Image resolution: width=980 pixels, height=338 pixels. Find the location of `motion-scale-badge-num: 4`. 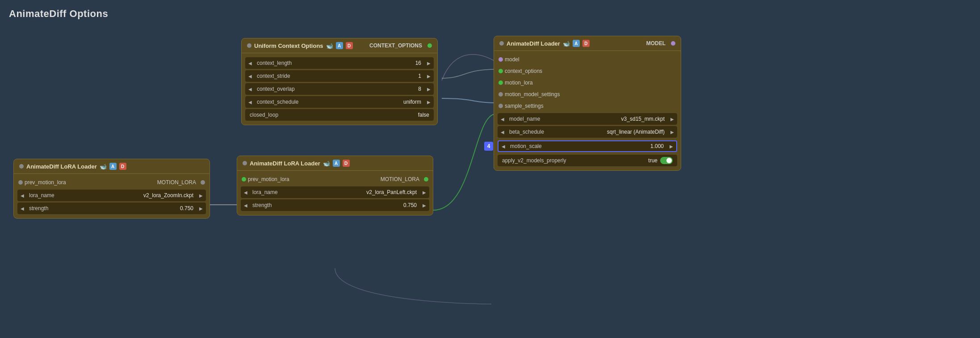

motion-scale-badge-num: 4 is located at coordinates (489, 146).